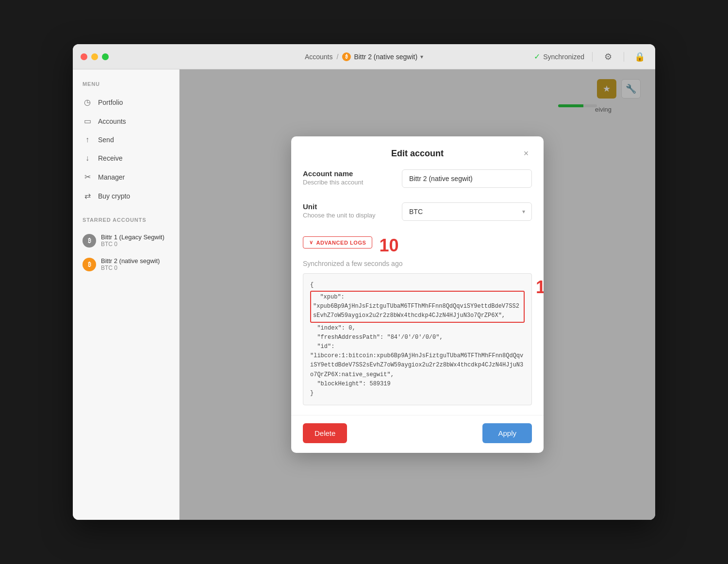  What do you see at coordinates (347, 216) in the screenshot?
I see `unit-sublabel: Choose the unit to display` at bounding box center [347, 216].